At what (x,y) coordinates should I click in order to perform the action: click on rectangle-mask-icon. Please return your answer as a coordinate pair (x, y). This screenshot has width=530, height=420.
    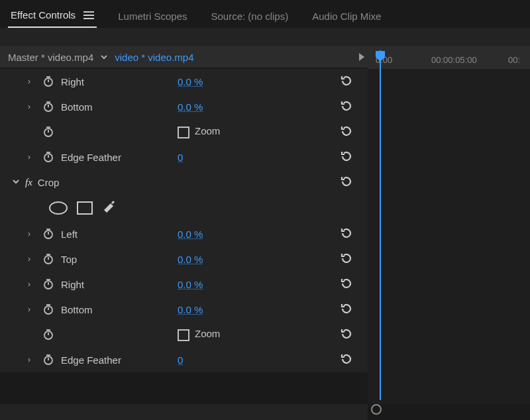
    Looking at the image, I should click on (85, 208).